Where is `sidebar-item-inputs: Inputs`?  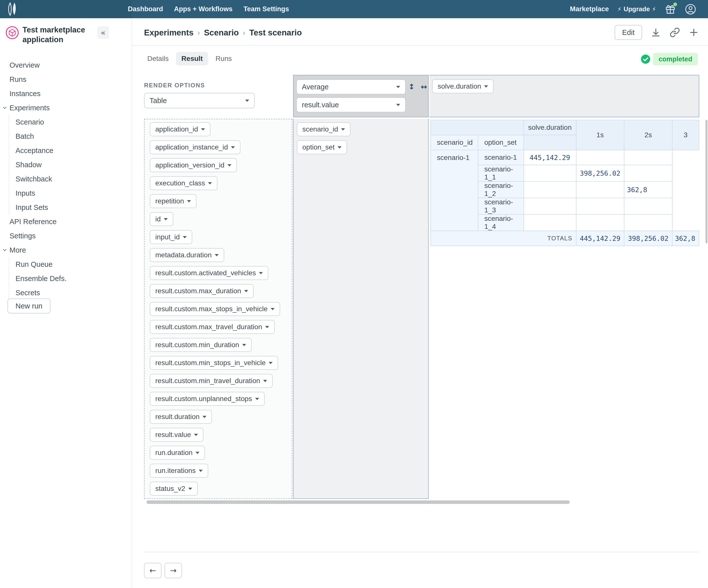 sidebar-item-inputs: Inputs is located at coordinates (70, 193).